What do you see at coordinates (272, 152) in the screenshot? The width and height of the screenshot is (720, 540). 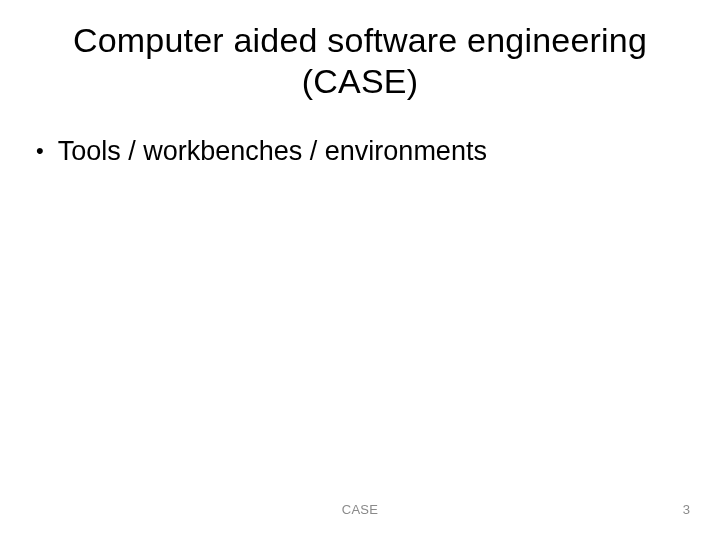 I see `bullet-text: Tools / workbenches / environments` at bounding box center [272, 152].